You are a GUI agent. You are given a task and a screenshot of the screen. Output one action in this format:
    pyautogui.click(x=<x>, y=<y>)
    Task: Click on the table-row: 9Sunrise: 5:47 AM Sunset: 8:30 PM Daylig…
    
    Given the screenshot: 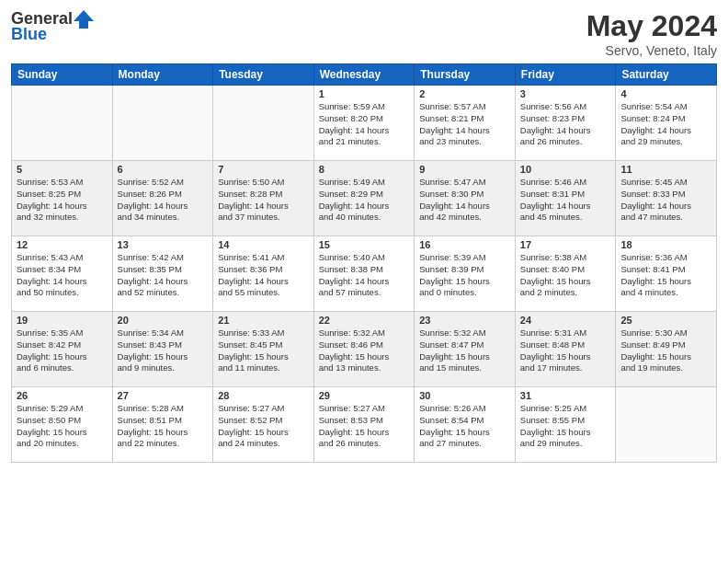 What is the action you would take?
    pyautogui.click(x=465, y=199)
    